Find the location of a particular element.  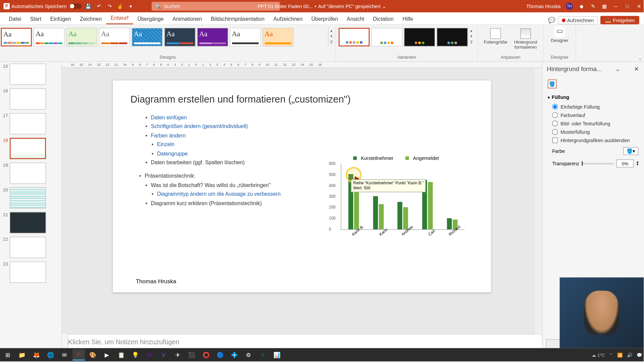

start-button: ⊞ is located at coordinates (8, 355).